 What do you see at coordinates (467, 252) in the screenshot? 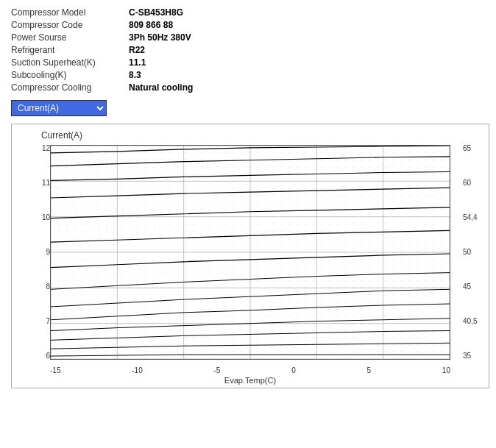
I see `y-right-50: 50` at bounding box center [467, 252].